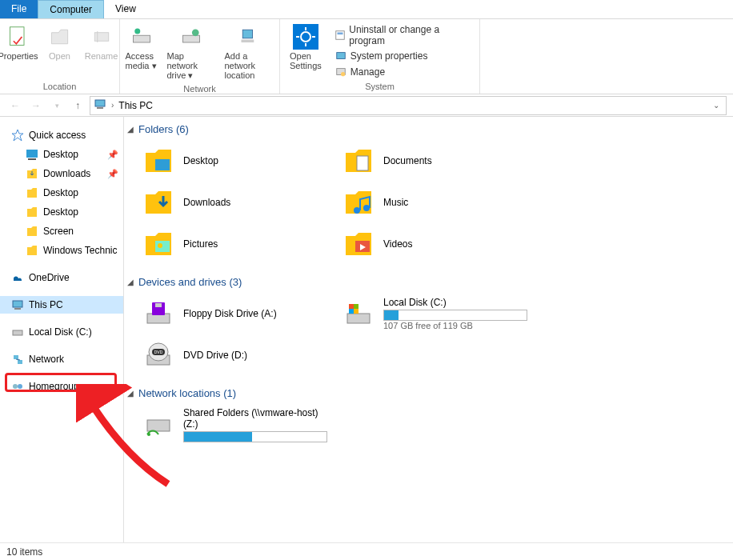 Image resolution: width=733 pixels, height=560 pixels. I want to click on sidebar-item-label: OneDrive, so click(50, 278).